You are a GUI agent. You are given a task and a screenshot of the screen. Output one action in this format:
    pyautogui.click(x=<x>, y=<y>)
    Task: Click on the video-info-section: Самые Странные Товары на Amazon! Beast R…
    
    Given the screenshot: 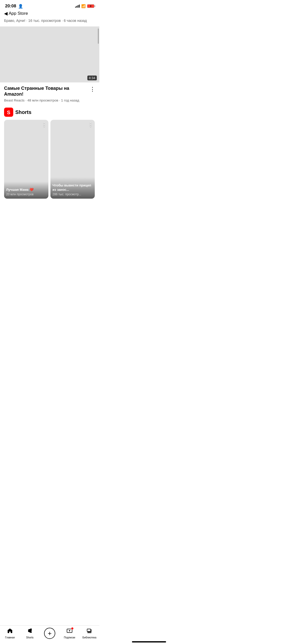 What is the action you would take?
    pyautogui.click(x=50, y=94)
    